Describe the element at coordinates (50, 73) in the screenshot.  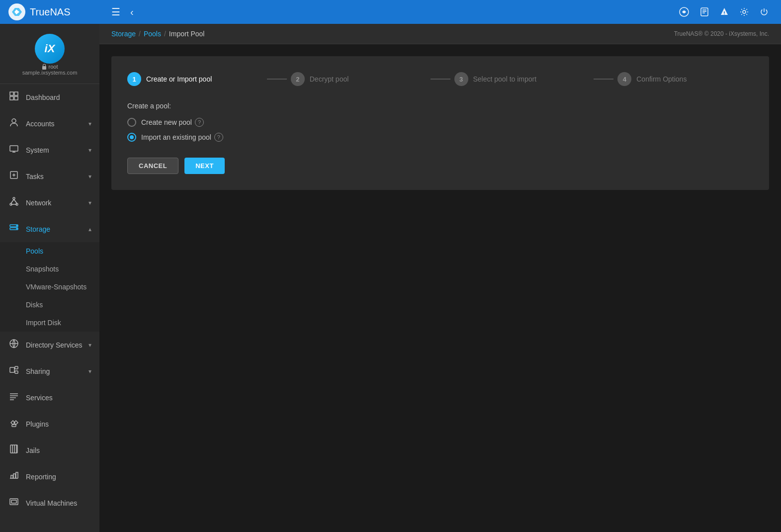
I see `user-host: sample.ixsystems.com` at that location.